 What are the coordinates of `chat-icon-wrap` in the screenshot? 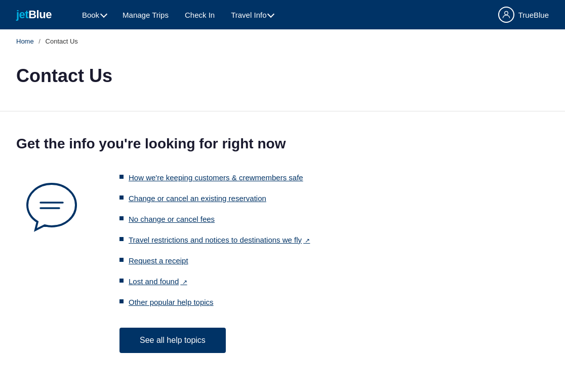 It's located at (52, 205).